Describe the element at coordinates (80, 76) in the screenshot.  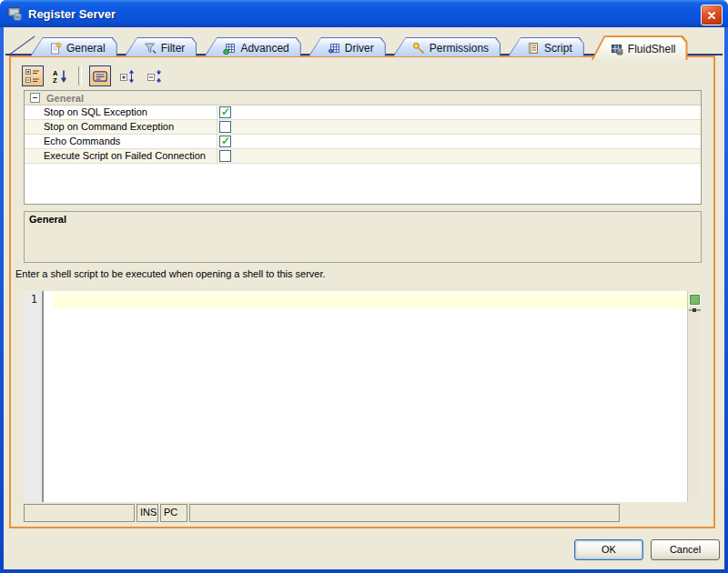
I see `toolbar-separator` at that location.